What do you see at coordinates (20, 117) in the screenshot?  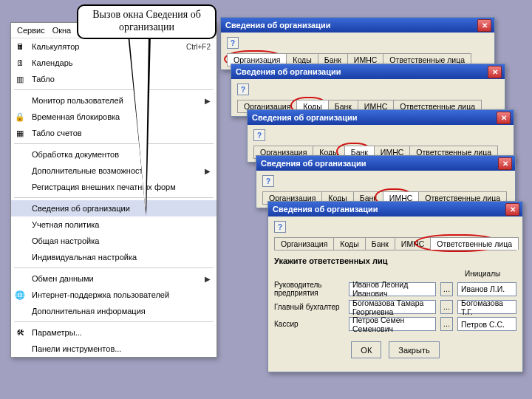 I see `lock-icon: 🔒` at bounding box center [20, 117].